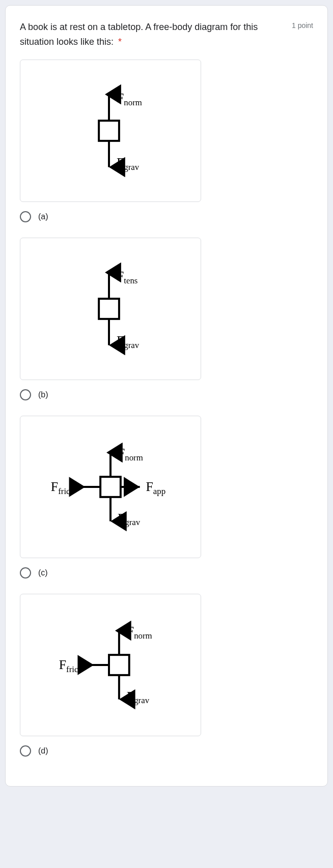  I want to click on question-text-content: A book is at rest on a tabletop. A free-…, so click(138, 35).